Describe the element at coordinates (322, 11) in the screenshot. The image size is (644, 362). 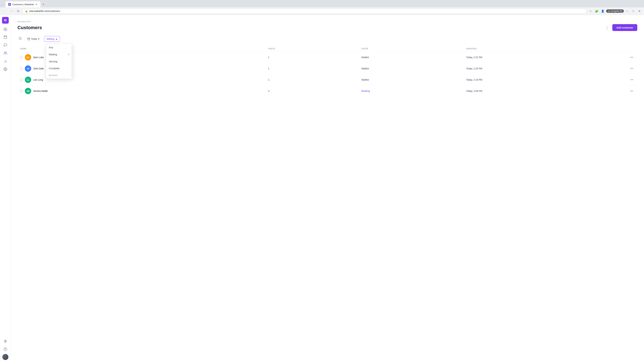
I see `address-bar-row: ← → ↻ 🔒 new.waitwhile.com/customers ☆ 🧩 …` at that location.